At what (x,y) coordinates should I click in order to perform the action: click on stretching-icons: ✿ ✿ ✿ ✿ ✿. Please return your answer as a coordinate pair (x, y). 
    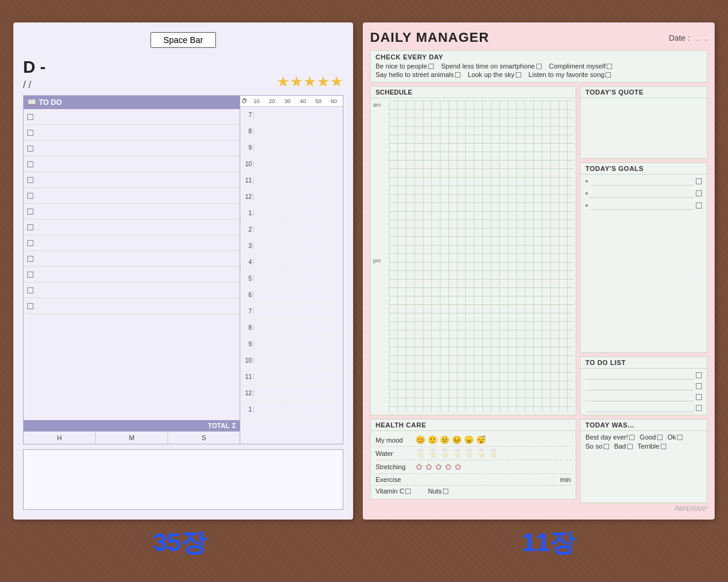
    Looking at the image, I should click on (439, 467).